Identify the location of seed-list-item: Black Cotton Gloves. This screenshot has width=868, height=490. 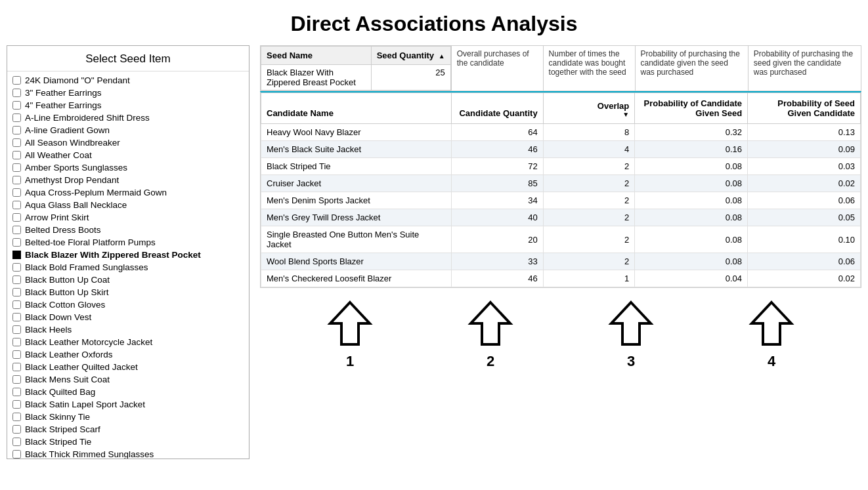
(128, 304).